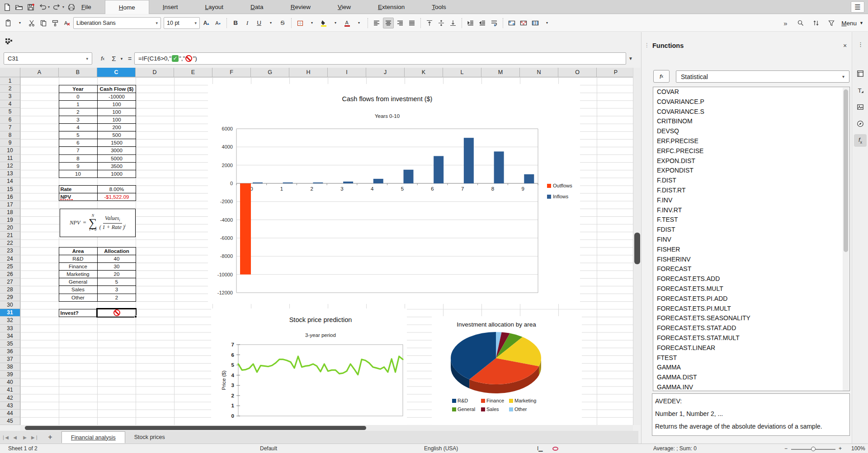  I want to click on cell-C5: 100, so click(117, 112).